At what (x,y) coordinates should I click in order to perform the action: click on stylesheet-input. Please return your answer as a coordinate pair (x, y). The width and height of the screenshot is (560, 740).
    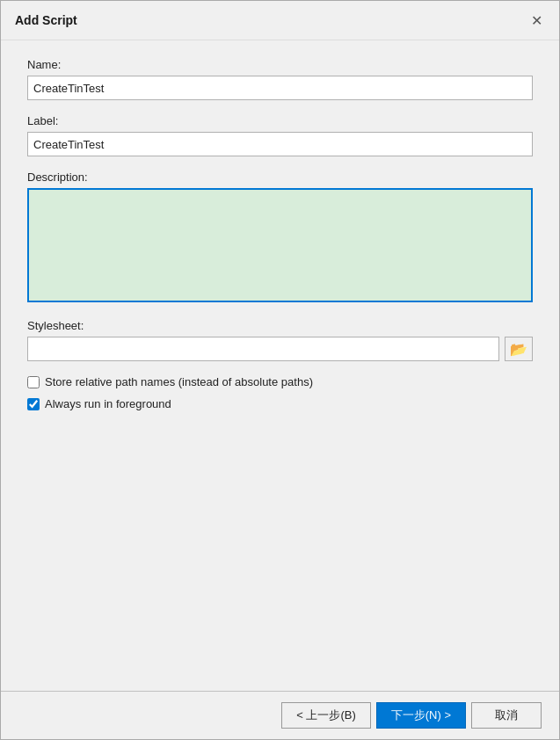
    Looking at the image, I should click on (264, 349).